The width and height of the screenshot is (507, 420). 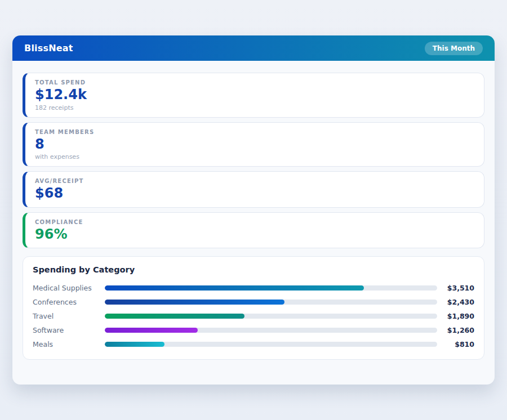 I want to click on stat-value: $68, so click(x=255, y=194).